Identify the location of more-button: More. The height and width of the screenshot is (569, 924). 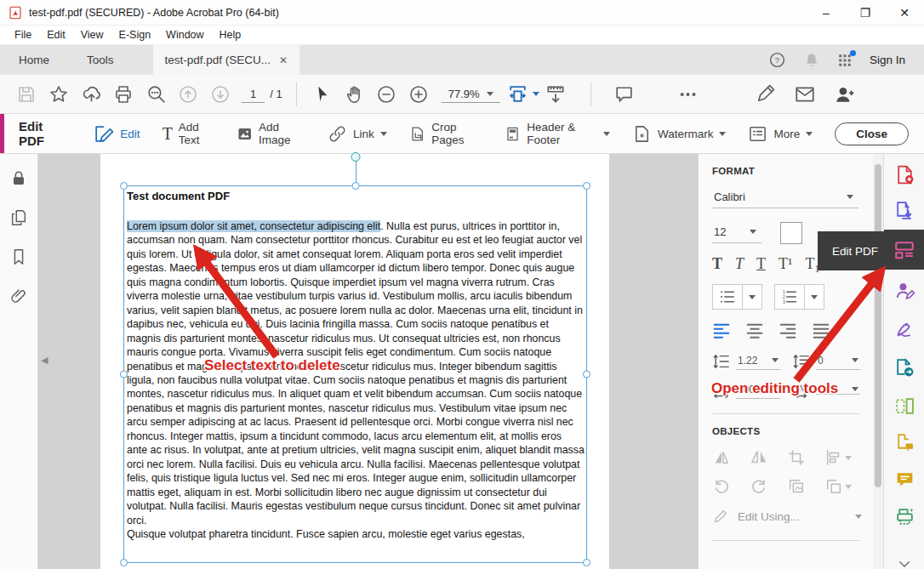
(780, 134).